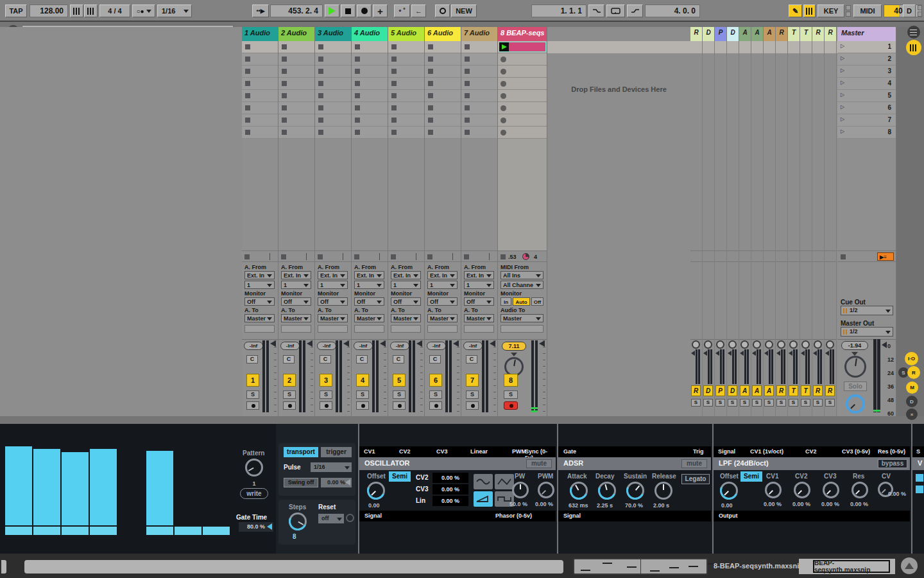 The width and height of the screenshot is (924, 578). Describe the element at coordinates (443, 34) in the screenshot. I see `track-header: 6 Audio` at that location.